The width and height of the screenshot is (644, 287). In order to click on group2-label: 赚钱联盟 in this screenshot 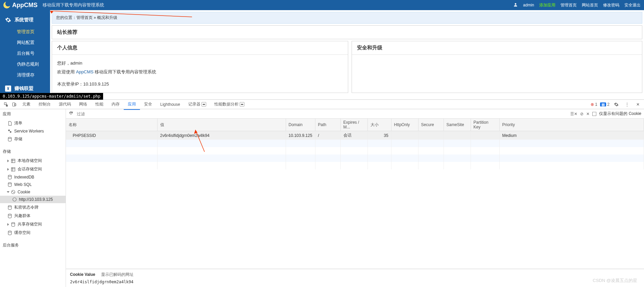, I will do `click(24, 89)`.